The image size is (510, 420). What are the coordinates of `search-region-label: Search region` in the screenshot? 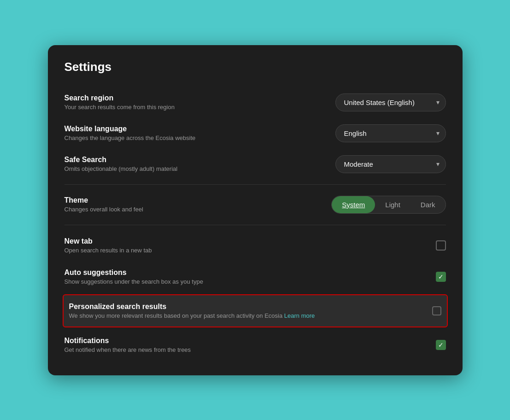 It's located at (200, 98).